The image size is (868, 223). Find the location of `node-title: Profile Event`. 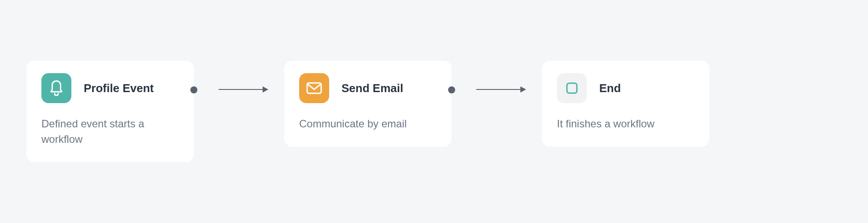

node-title: Profile Event is located at coordinates (119, 88).